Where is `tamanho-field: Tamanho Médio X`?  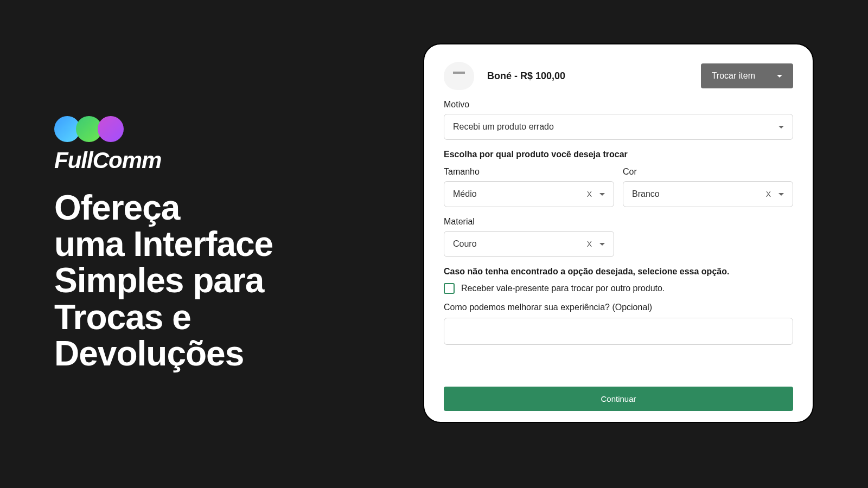 tamanho-field: Tamanho Médio X is located at coordinates (529, 187).